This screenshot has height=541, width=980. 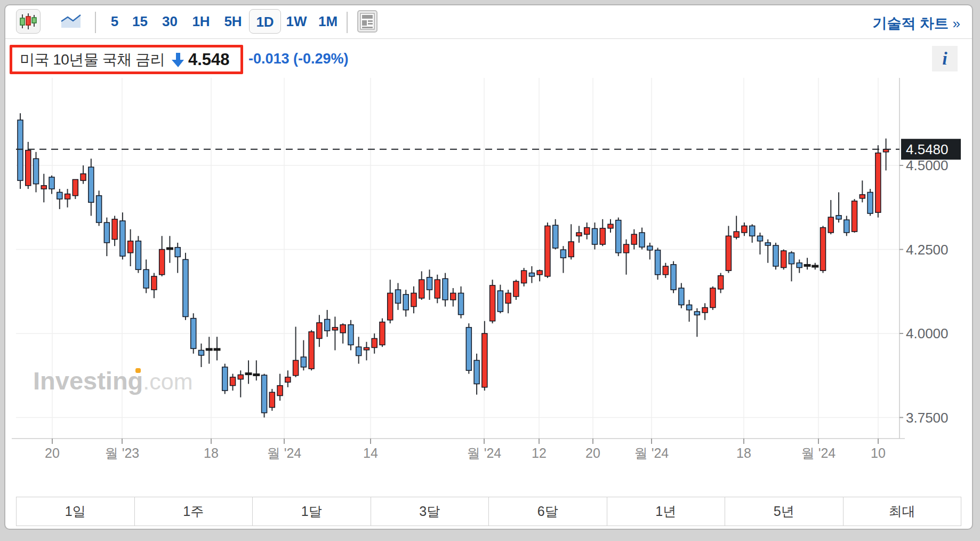 What do you see at coordinates (957, 23) in the screenshot?
I see `chevron-right-icon: »` at bounding box center [957, 23].